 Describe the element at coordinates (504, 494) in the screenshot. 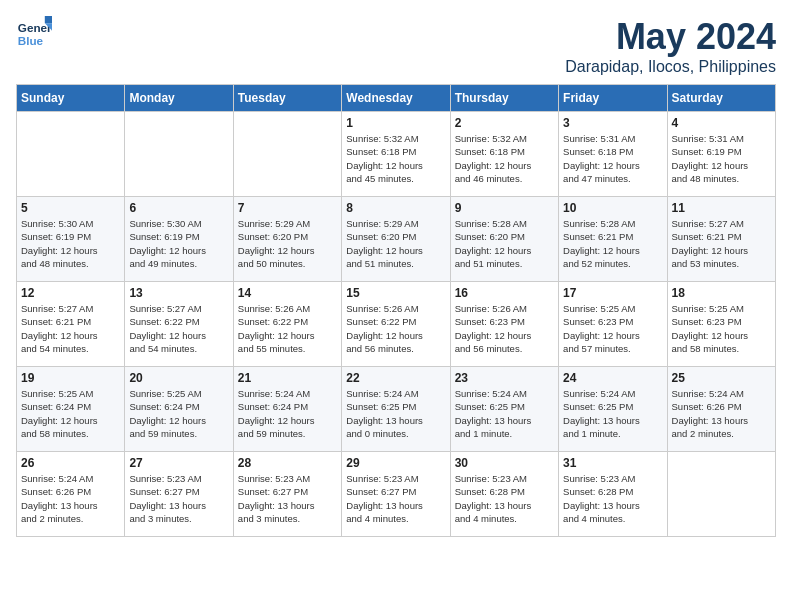

I see `calendar-day-cell: 30Sunrise: 5:23 AM Sunset: 6:28 PM Dayli…` at that location.